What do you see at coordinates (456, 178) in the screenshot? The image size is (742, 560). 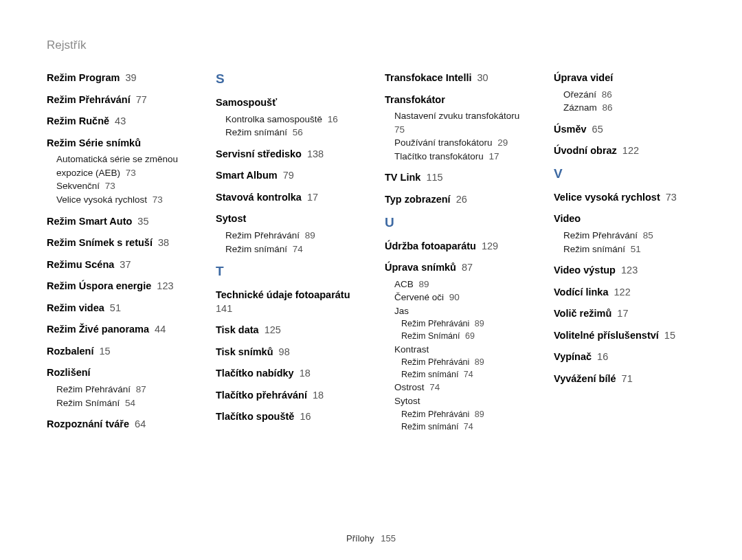 I see `index-entry: TV Link 115` at bounding box center [456, 178].